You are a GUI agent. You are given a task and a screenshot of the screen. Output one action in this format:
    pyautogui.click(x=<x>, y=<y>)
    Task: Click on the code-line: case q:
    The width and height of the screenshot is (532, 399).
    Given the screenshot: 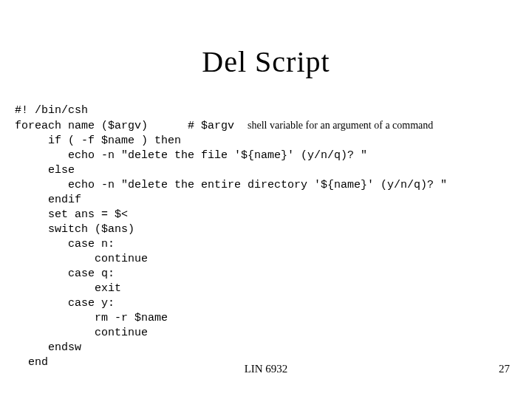 What is the action you would take?
    pyautogui.click(x=65, y=273)
    